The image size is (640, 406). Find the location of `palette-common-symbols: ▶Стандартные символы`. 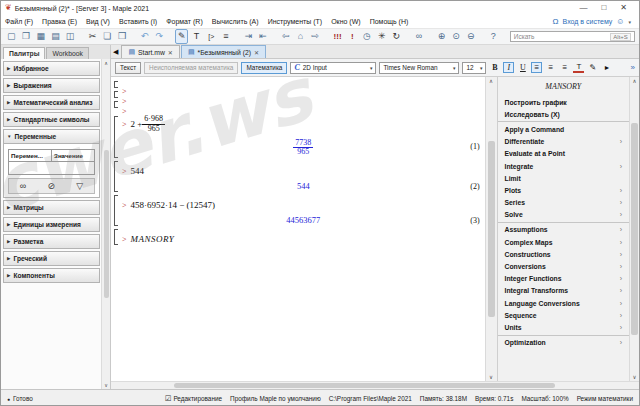

palette-common-symbols: ▶Стандартные символы is located at coordinates (52, 120).